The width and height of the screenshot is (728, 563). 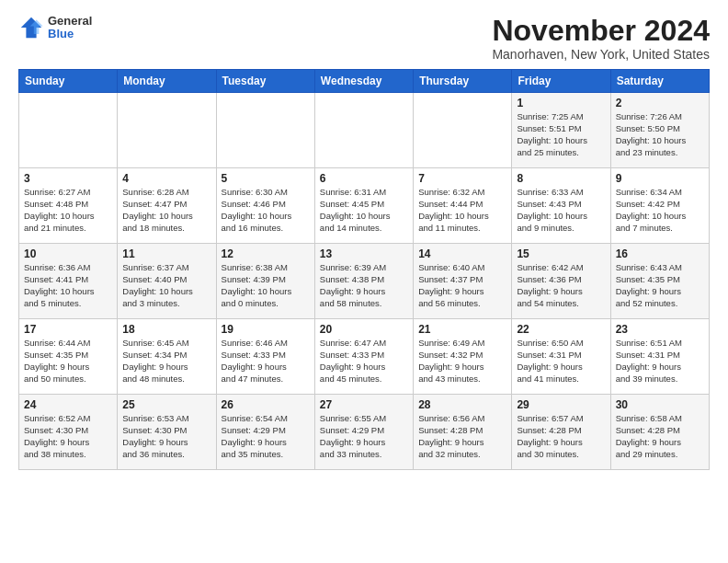 What do you see at coordinates (265, 206) in the screenshot?
I see `calendar-cell: 5Sunrise: 6:30 AM Sunset: 4:46 PM Daylig…` at bounding box center [265, 206].